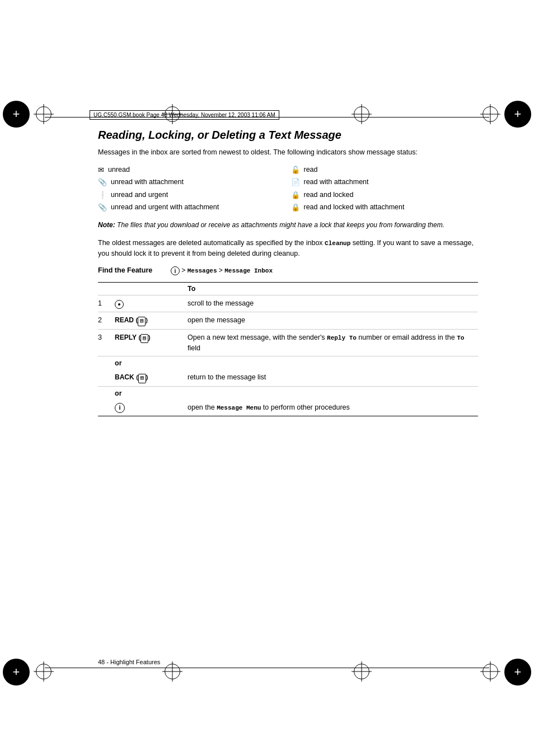  What do you see at coordinates (249, 271) in the screenshot?
I see `message-inbox-item: Message Inbox` at bounding box center [249, 271].